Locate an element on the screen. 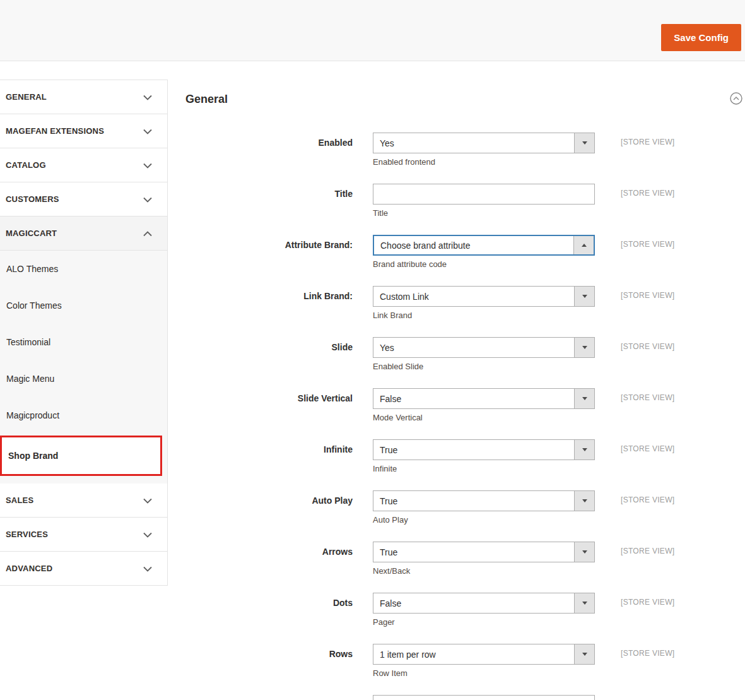 This screenshot has width=745, height=700. field-note: Brand attribute code is located at coordinates (484, 264).